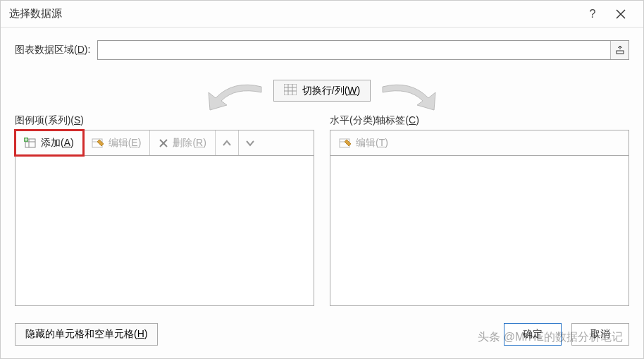 The height and width of the screenshot is (359, 644). I want to click on axis-label-prefix: 水平(分类)轴标签(, so click(369, 120).